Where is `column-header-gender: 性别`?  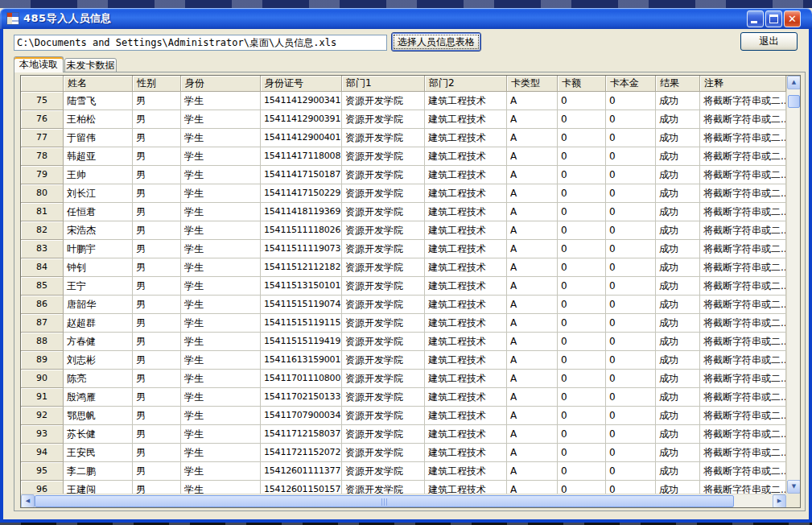 column-header-gender: 性别 is located at coordinates (157, 84).